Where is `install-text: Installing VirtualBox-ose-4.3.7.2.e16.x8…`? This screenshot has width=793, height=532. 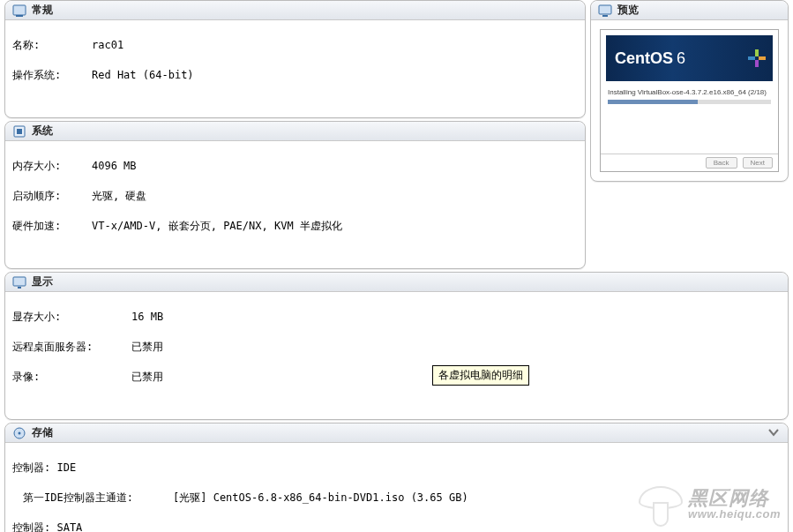 install-text: Installing VirtualBox-ose-4.3.7.2.e16.x8… is located at coordinates (690, 92).